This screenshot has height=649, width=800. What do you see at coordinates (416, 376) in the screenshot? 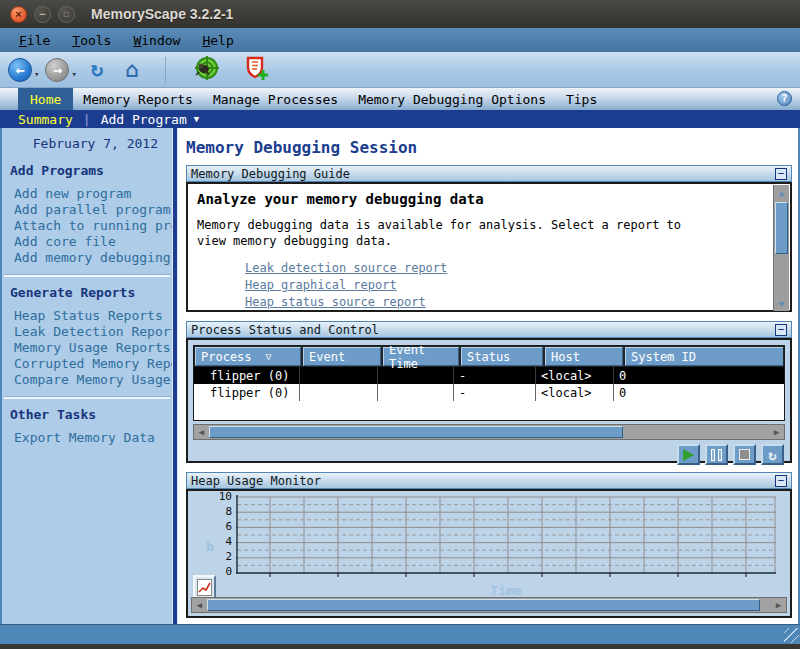
I see `cell-event-time` at bounding box center [416, 376].